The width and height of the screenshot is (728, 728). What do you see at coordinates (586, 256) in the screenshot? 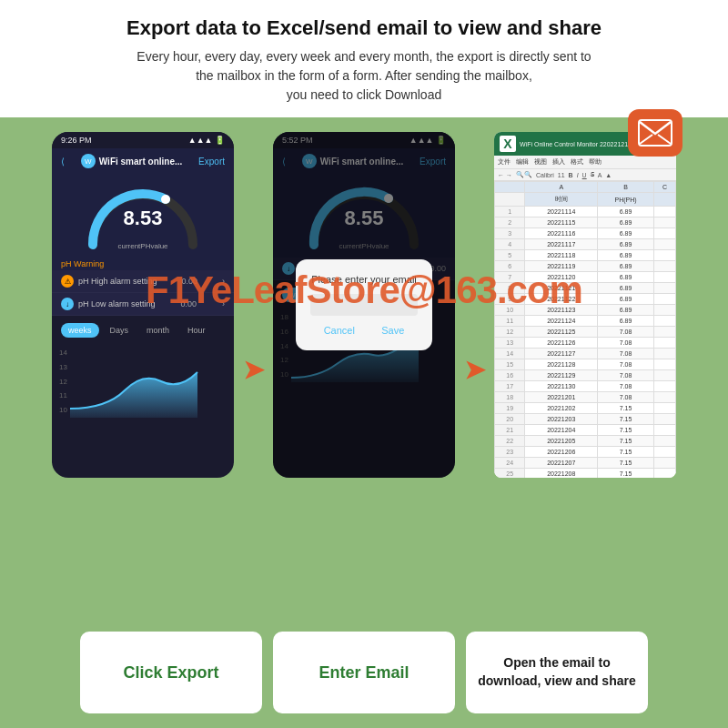
I see `table-row: 5 20221118 6.89` at bounding box center [586, 256].